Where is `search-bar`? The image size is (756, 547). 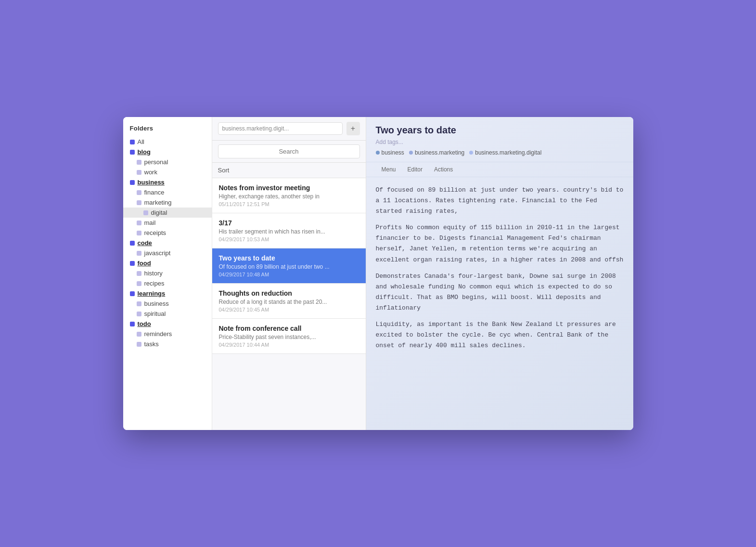
search-bar is located at coordinates (289, 152).